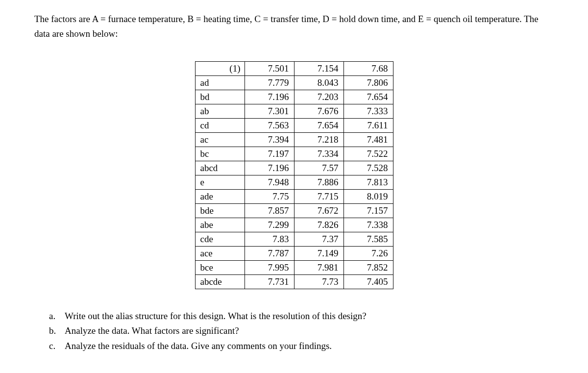 This screenshot has width=588, height=373. I want to click on cell-value: 7.394, so click(270, 139).